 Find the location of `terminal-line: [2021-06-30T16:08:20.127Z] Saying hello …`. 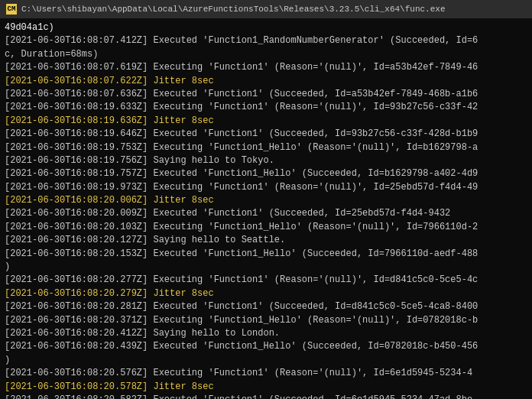

terminal-line: [2021-06-30T16:08:20.127Z] Saying hello … is located at coordinates (266, 240).